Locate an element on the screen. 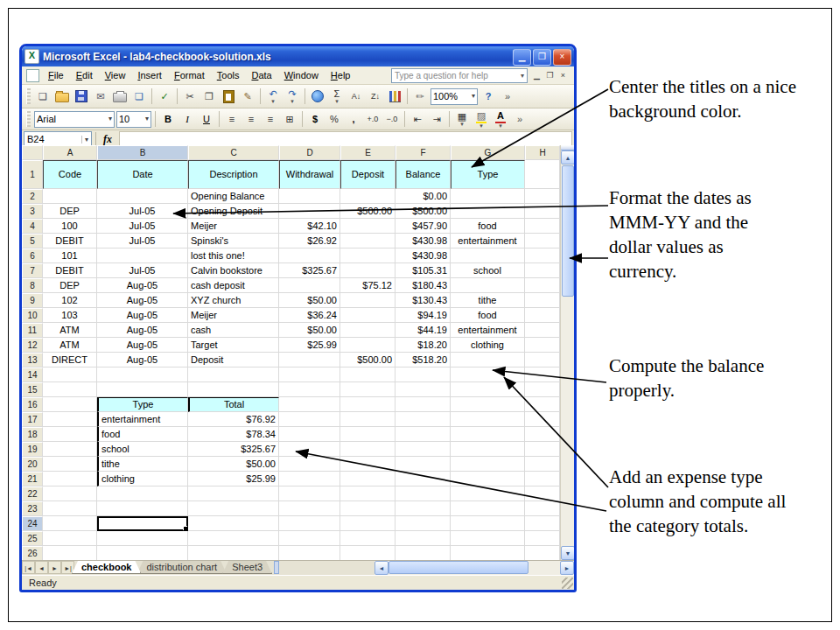 The width and height of the screenshot is (840, 630). row-header-18: 18 is located at coordinates (32, 434).